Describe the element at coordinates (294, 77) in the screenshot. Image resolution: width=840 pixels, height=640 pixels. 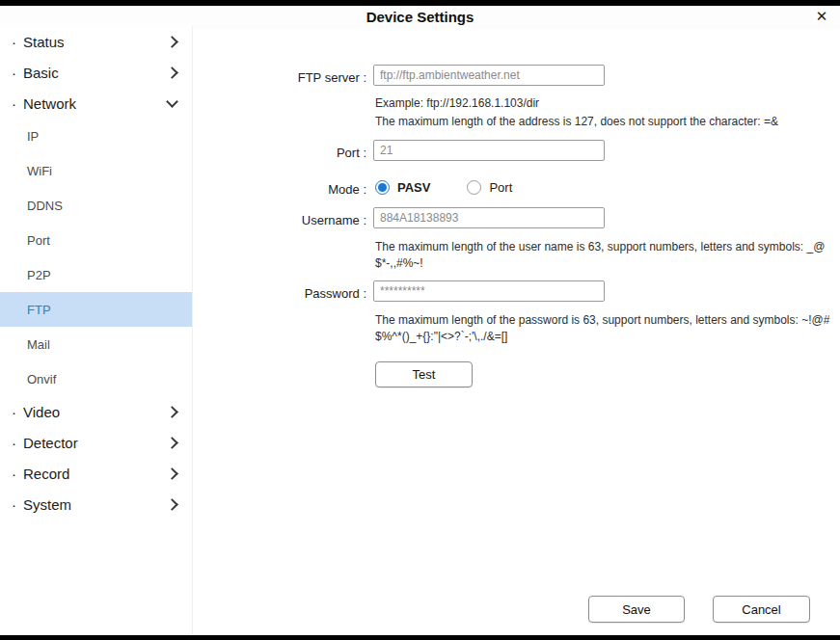
I see `ftp-server-label: FTP server :` at that location.